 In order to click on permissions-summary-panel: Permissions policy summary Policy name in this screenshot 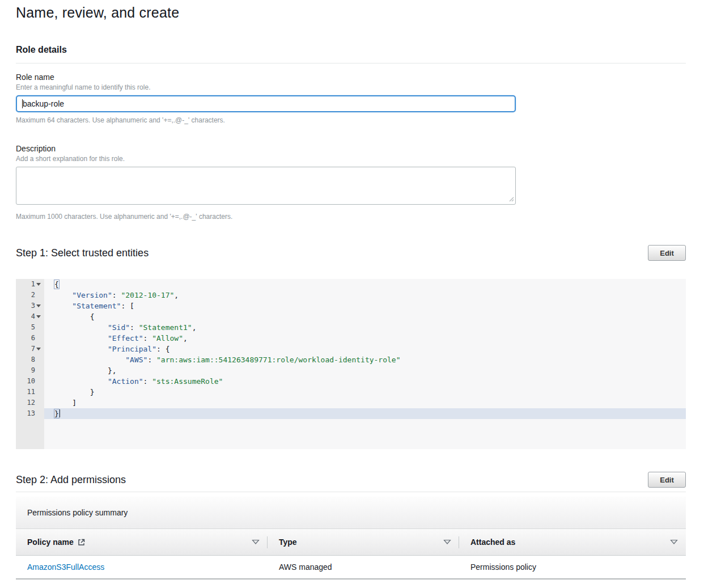, I will do `click(351, 538)`.